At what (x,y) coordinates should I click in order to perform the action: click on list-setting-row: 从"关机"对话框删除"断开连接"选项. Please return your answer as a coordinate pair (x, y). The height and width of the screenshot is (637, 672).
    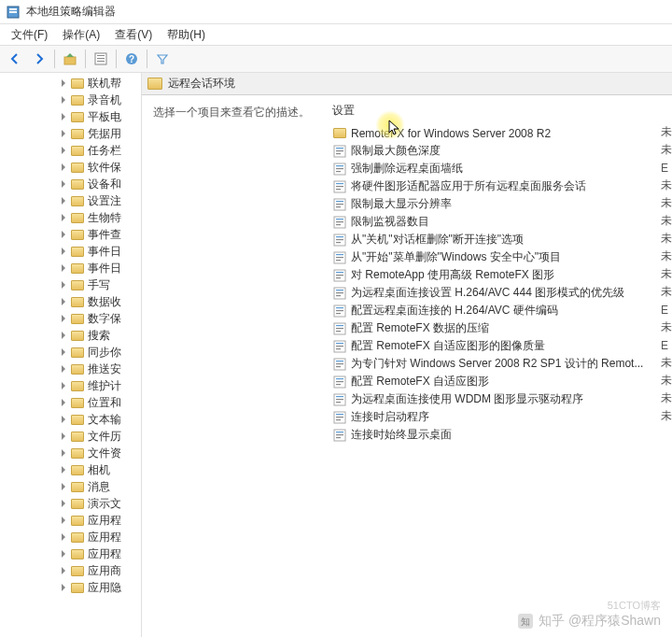
    Looking at the image, I should click on (500, 239).